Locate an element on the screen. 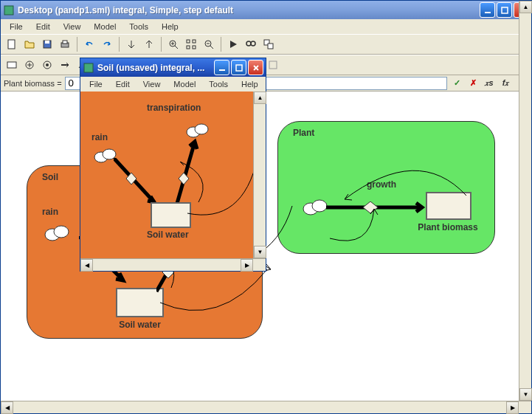 The image size is (532, 414). scroll-right-button: ▶ is located at coordinates (512, 407).